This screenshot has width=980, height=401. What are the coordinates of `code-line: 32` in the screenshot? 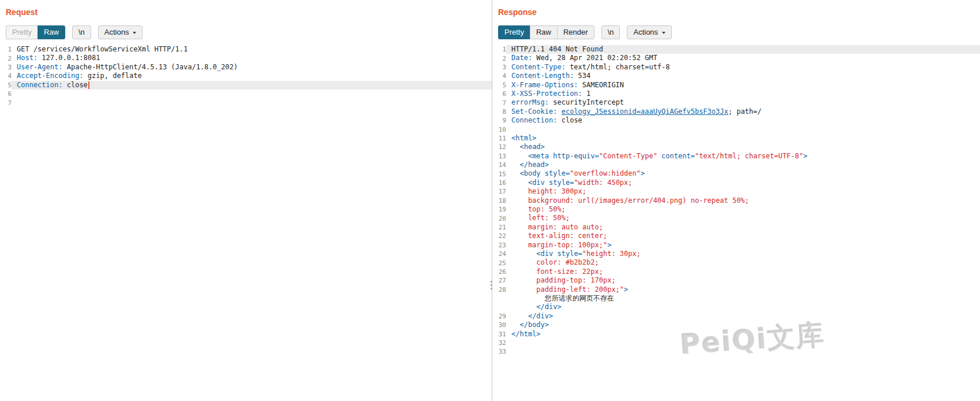 It's located at (736, 343).